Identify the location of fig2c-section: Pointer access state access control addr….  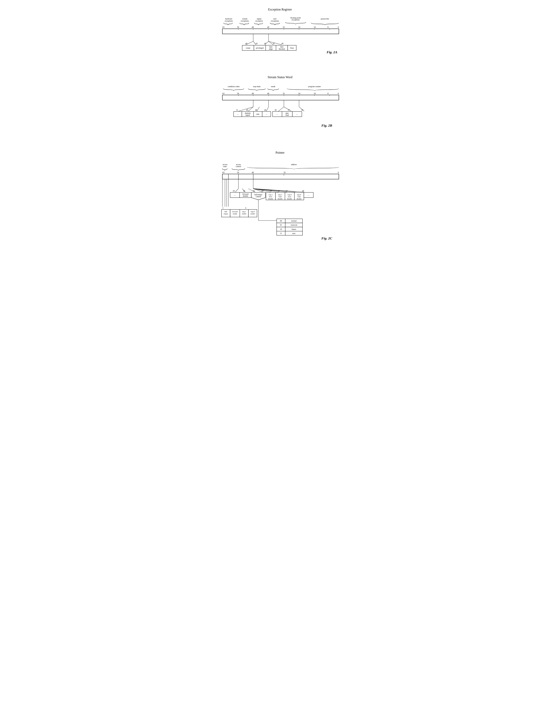
(280, 202).